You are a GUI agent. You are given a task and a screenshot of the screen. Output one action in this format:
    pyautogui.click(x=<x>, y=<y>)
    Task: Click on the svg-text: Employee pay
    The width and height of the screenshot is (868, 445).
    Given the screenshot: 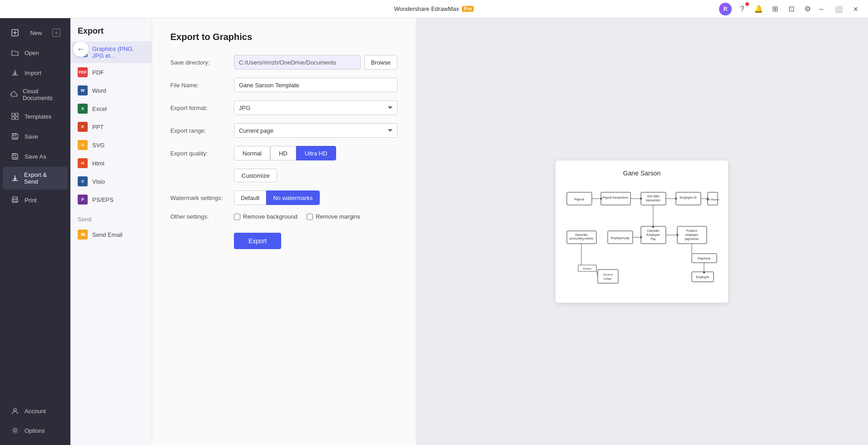 What is the action you would take?
    pyautogui.click(x=620, y=238)
    